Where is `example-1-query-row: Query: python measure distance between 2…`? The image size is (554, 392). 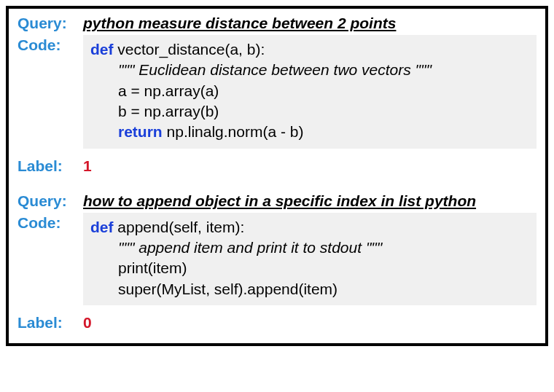 example-1-query-row: Query: python measure distance between 2… is located at coordinates (277, 23).